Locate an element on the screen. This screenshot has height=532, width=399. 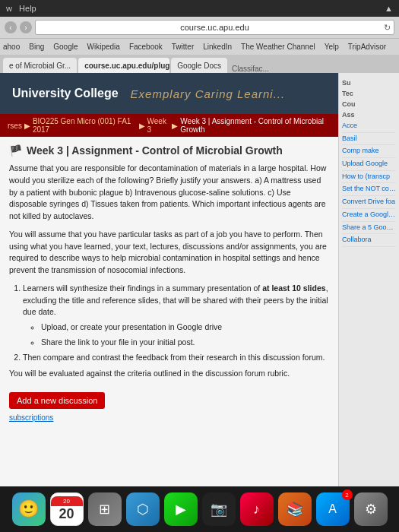
breadcrumb: rses ▶ BIO225 Gen Micro (001) FA1 2017 ▶… is located at coordinates (169, 125).